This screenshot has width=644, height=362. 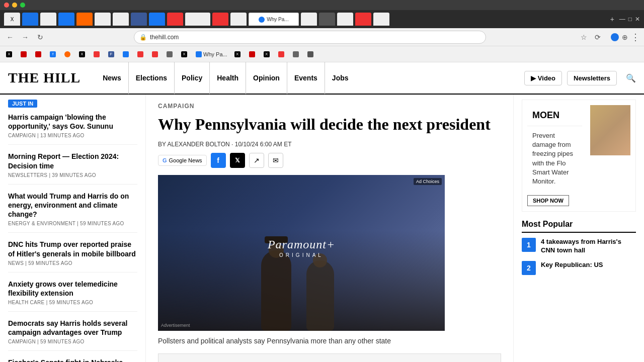 What do you see at coordinates (622, 19) in the screenshot?
I see `browser-minimize: —` at bounding box center [622, 19].